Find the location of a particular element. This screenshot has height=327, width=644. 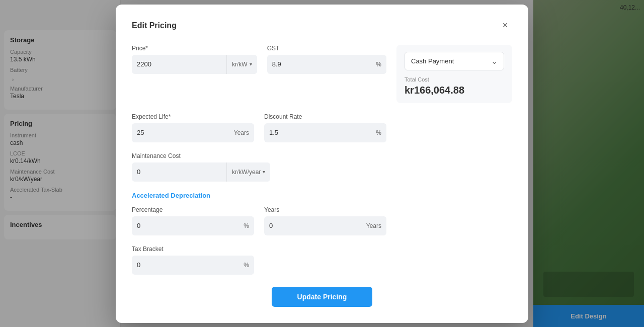

row-tax-bracket: Tax Bracket % is located at coordinates (322, 260).